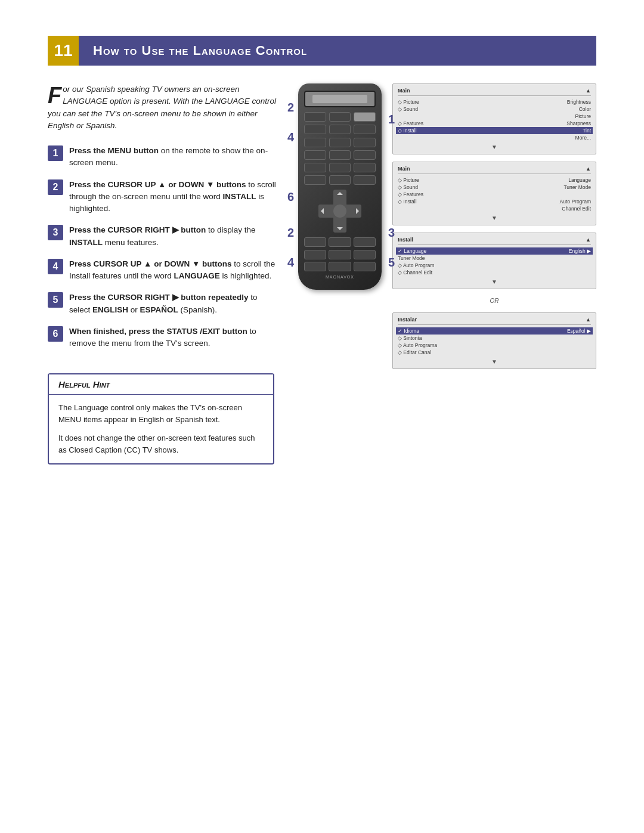  What do you see at coordinates (340, 211) in the screenshot?
I see `dpad` at bounding box center [340, 211].